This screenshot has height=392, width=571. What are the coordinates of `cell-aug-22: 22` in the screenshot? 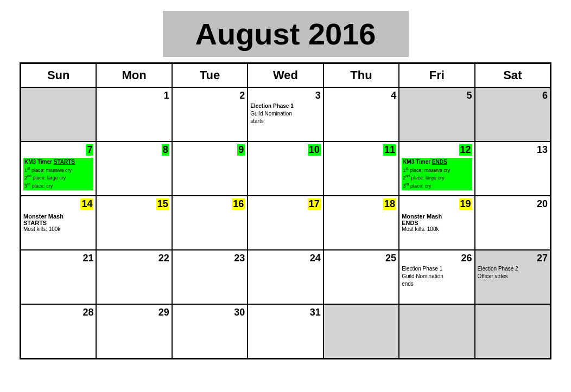 It's located at (134, 277).